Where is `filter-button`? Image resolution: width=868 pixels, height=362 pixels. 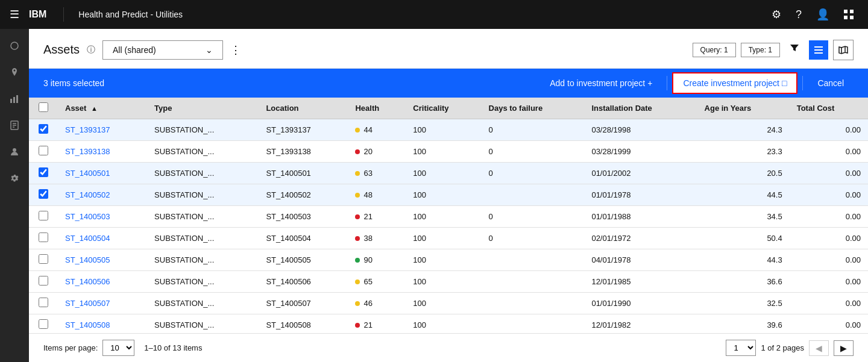
filter-button is located at coordinates (794, 49).